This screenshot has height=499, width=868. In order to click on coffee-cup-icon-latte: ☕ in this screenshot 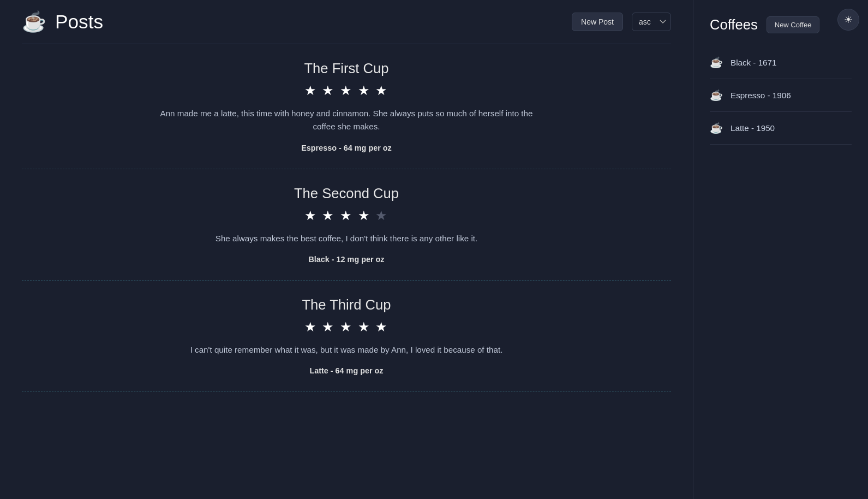, I will do `click(716, 128)`.